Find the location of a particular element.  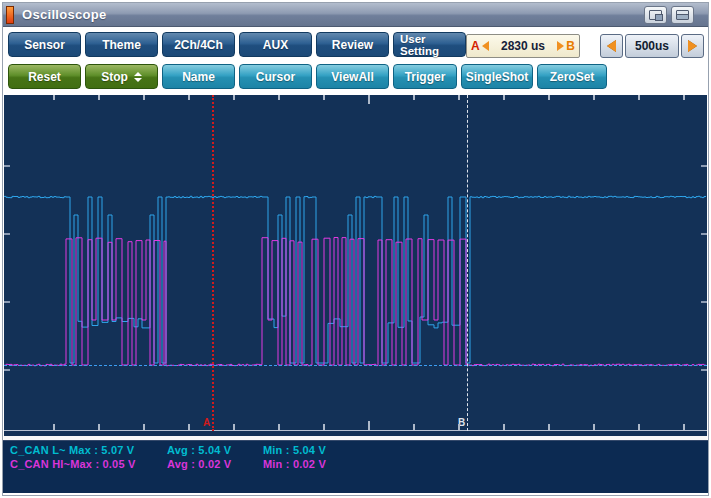

timebase-value: 500us is located at coordinates (652, 46).